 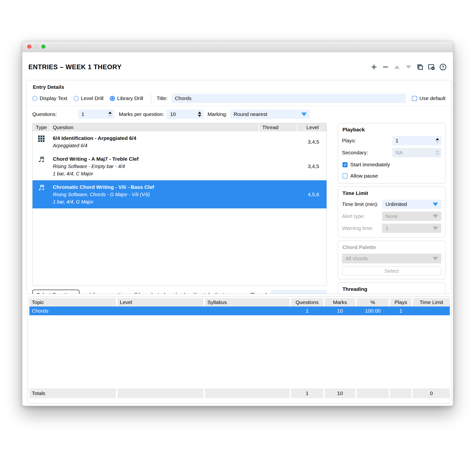 I want to click on capture-icon, so click(x=431, y=67).